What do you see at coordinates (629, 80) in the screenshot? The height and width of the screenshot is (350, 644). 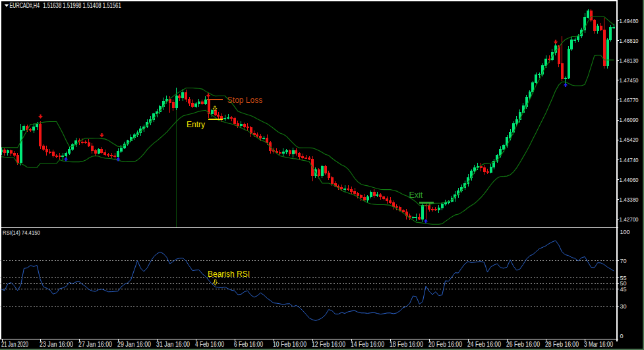 I see `svg-text: 1.47450` at bounding box center [629, 80].